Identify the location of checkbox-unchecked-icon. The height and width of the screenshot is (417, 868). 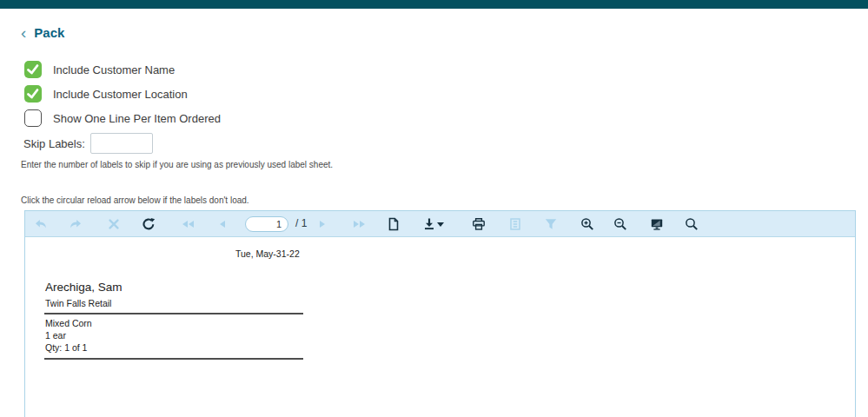
(33, 118).